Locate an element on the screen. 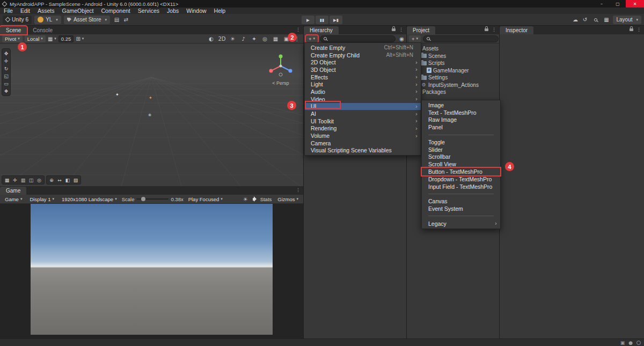 Image resolution: width=644 pixels, height=346 pixels. context-menu-item: Create Empty Ctrl+Shift+N is located at coordinates (363, 48).